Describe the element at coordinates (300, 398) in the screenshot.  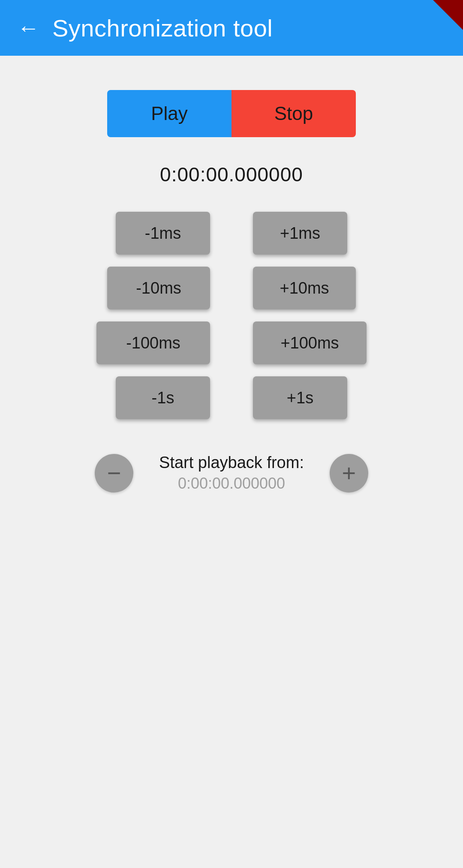
I see `plus-1s-button: +1s` at that location.